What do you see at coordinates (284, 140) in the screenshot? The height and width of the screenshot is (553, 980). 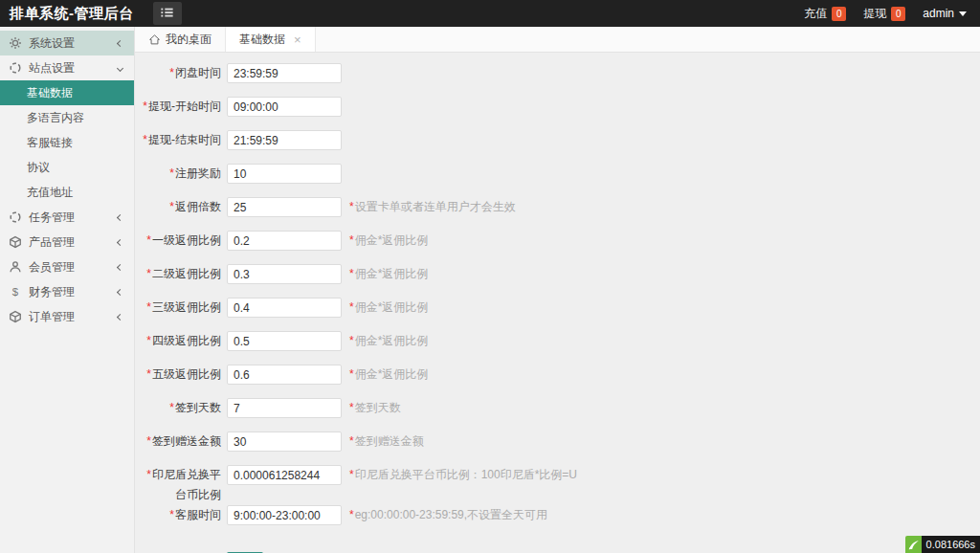 I see `withdraw-end-time-input` at bounding box center [284, 140].